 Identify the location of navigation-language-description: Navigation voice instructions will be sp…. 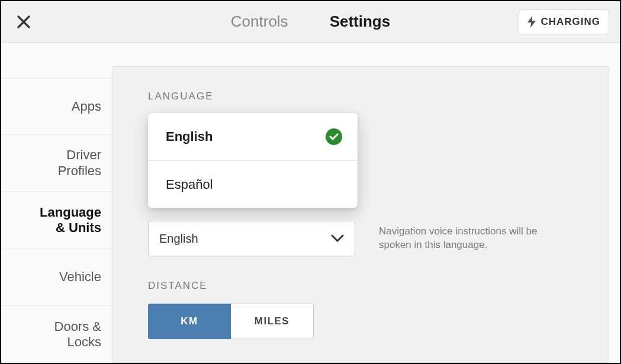
(462, 239).